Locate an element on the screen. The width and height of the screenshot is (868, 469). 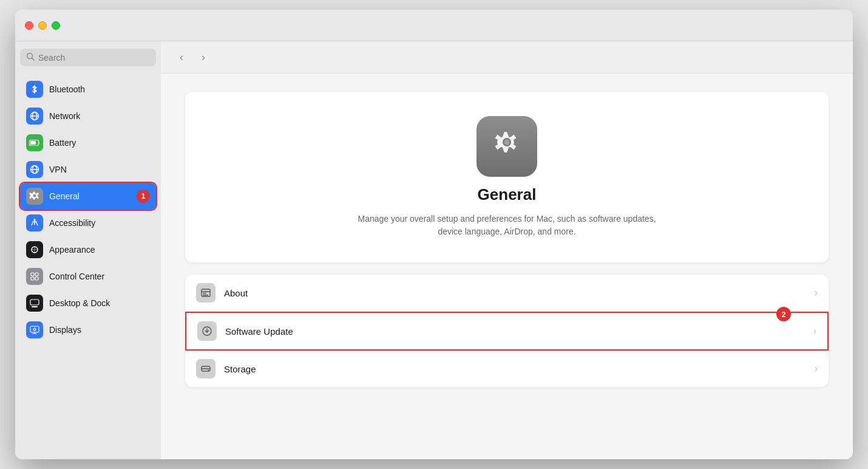
sidebar: Bluetooth Network is located at coordinates (88, 250).